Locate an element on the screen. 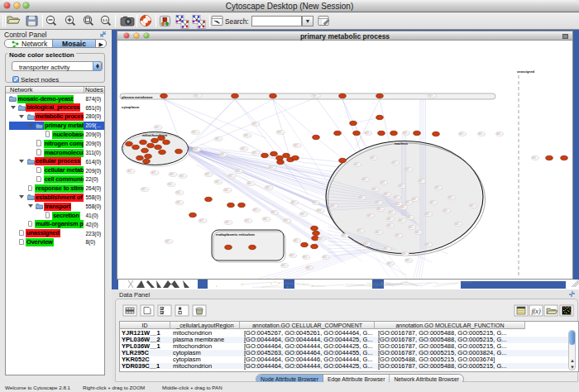 The image size is (579, 392). svg-text: cytoplasm is located at coordinates (131, 108).